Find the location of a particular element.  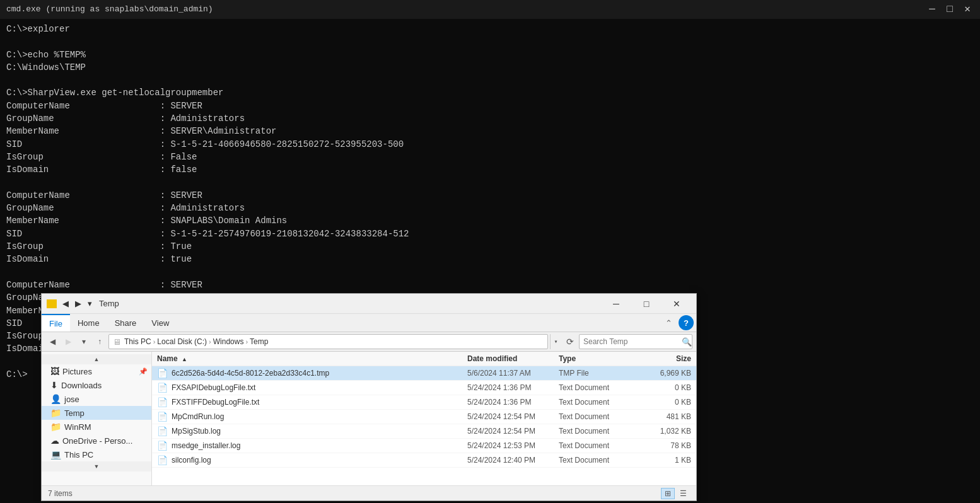

explorer-maximize-btn: □ is located at coordinates (646, 304).